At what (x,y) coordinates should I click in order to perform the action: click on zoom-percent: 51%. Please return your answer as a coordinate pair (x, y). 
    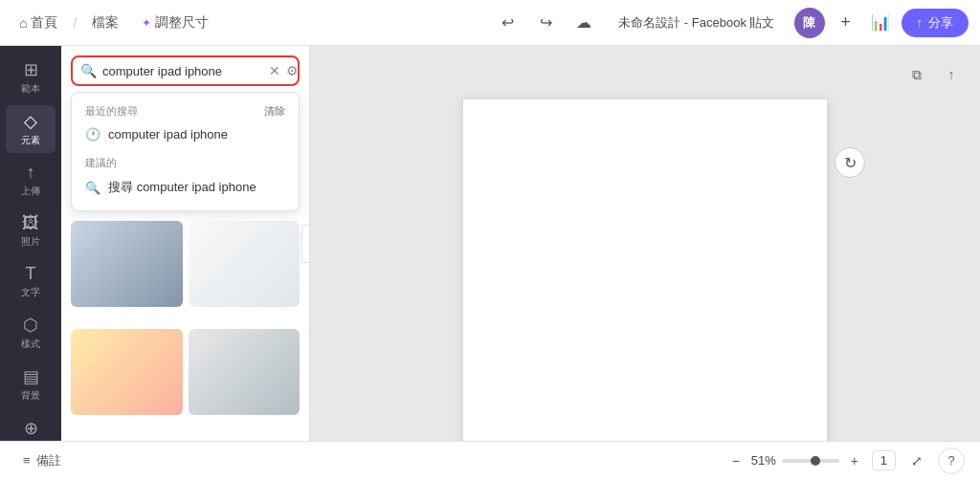
    Looking at the image, I should click on (764, 461).